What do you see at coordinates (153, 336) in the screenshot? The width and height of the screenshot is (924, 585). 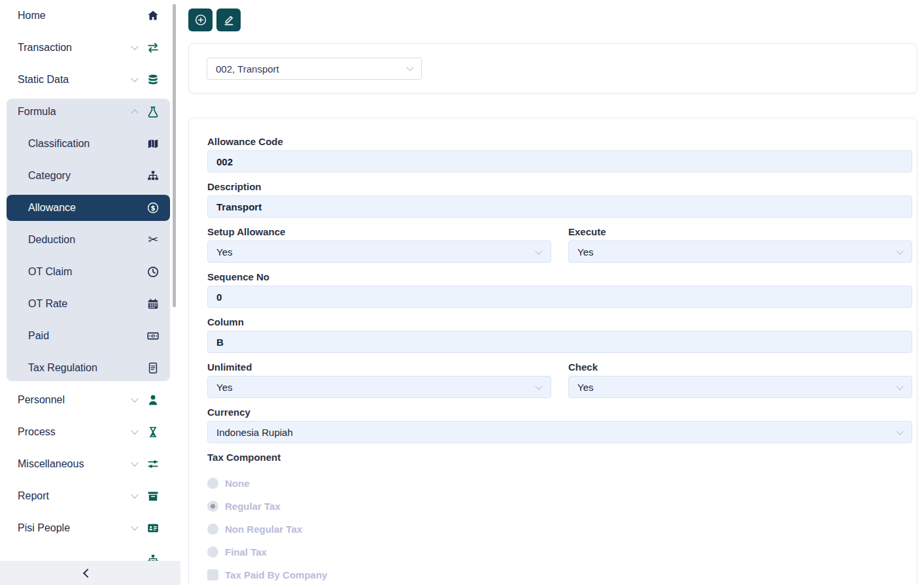 I see `banknote-icon: 1` at bounding box center [153, 336].